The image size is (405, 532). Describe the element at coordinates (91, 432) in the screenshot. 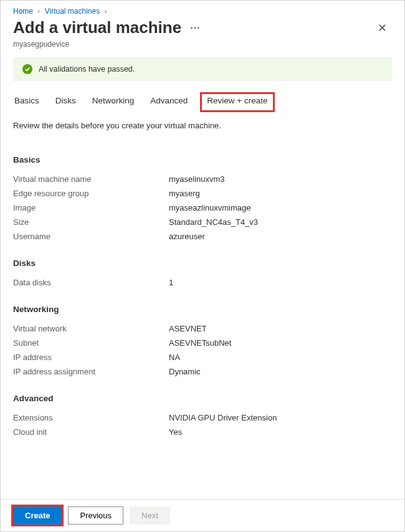

I see `label-cloud-init: Cloud init` at that location.